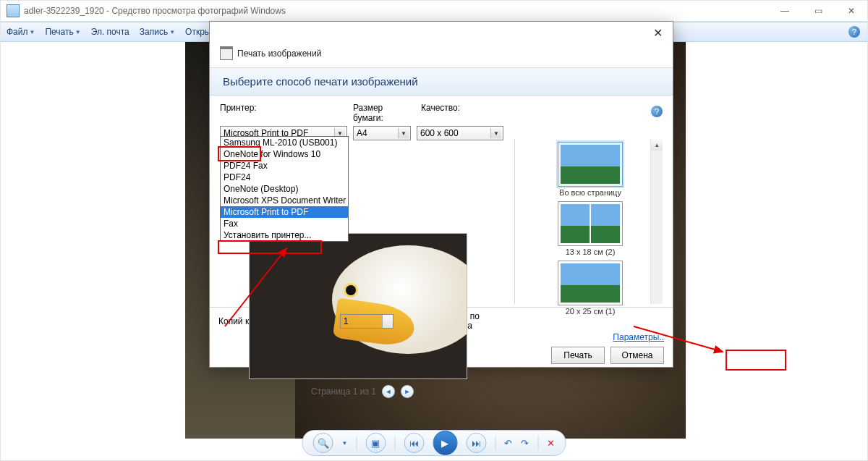 The width and height of the screenshot is (868, 461). Describe the element at coordinates (818, 11) in the screenshot. I see `maximize-button: ▭` at that location.